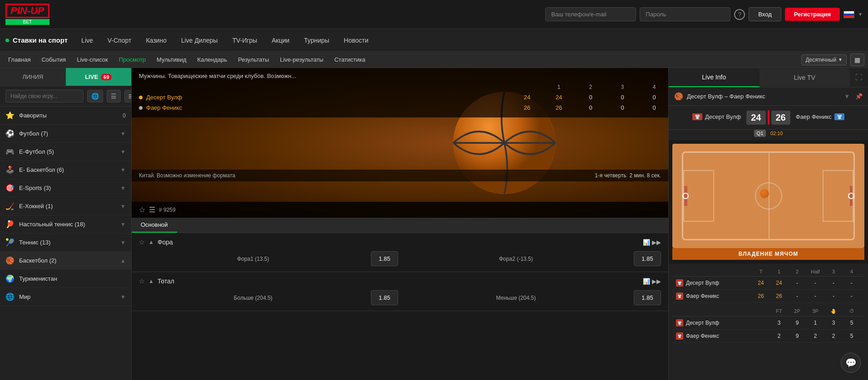  I want to click on stats-t1-T: 24, so click(761, 283).